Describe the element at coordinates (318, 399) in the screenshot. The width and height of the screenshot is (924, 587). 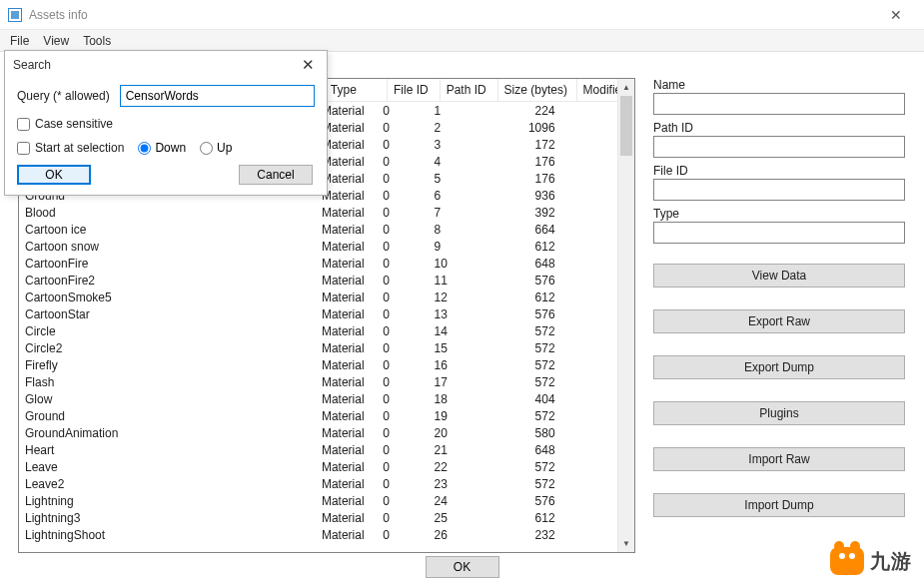
I see `table-row: GlowMaterial018404` at that location.